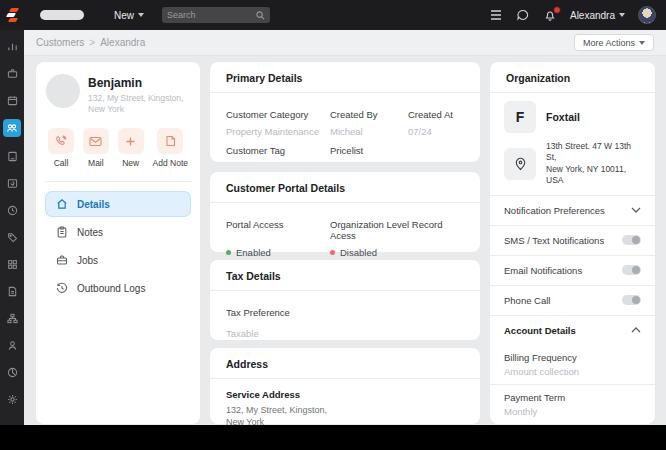 Image resolution: width=666 pixels, height=450 pixels. I want to click on sms-notifications-row: SMS / Text Notifications, so click(572, 240).